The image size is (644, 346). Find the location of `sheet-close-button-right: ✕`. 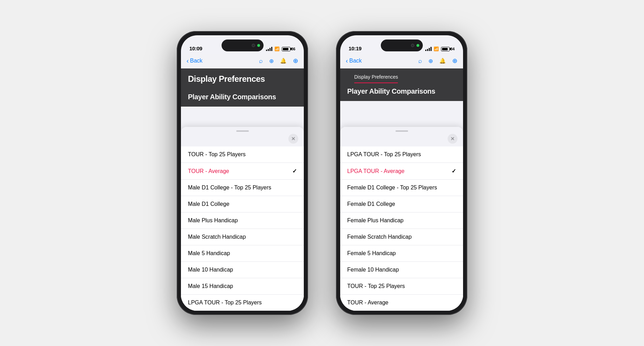

sheet-close-button-right: ✕ is located at coordinates (453, 139).